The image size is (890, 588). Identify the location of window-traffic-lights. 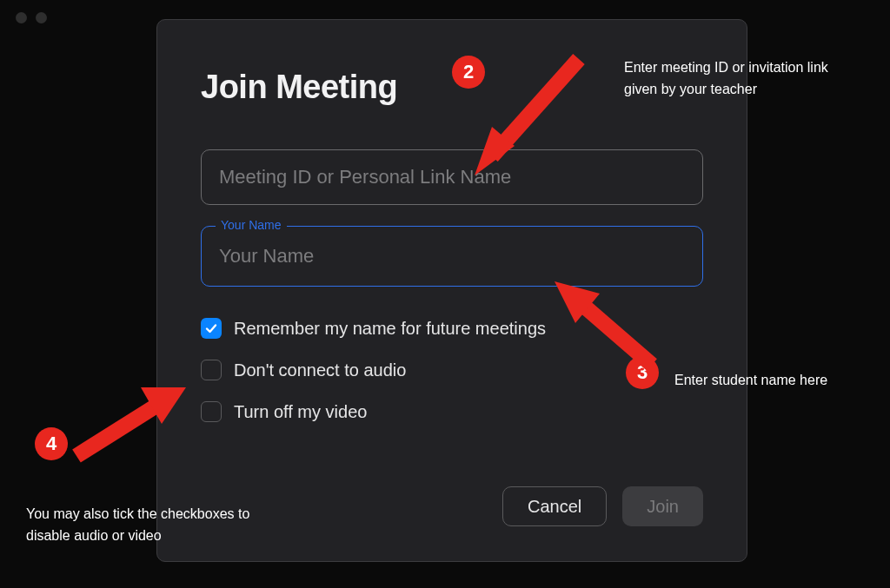
(31, 17).